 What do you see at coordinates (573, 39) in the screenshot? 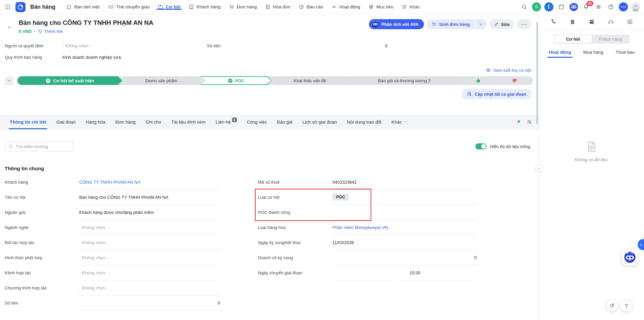
I see `sidebar-segment-co-hoi: Cơ hội` at bounding box center [573, 39].